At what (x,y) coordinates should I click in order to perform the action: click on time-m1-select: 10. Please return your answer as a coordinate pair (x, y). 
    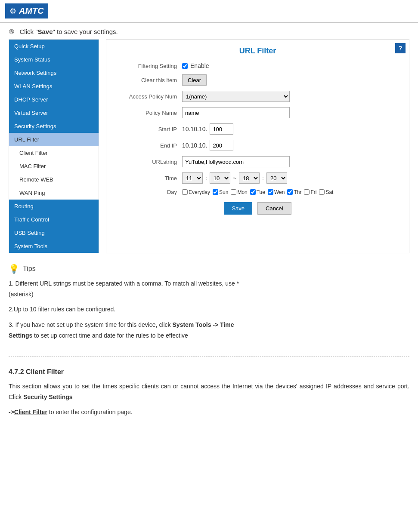
    Looking at the image, I should click on (220, 178).